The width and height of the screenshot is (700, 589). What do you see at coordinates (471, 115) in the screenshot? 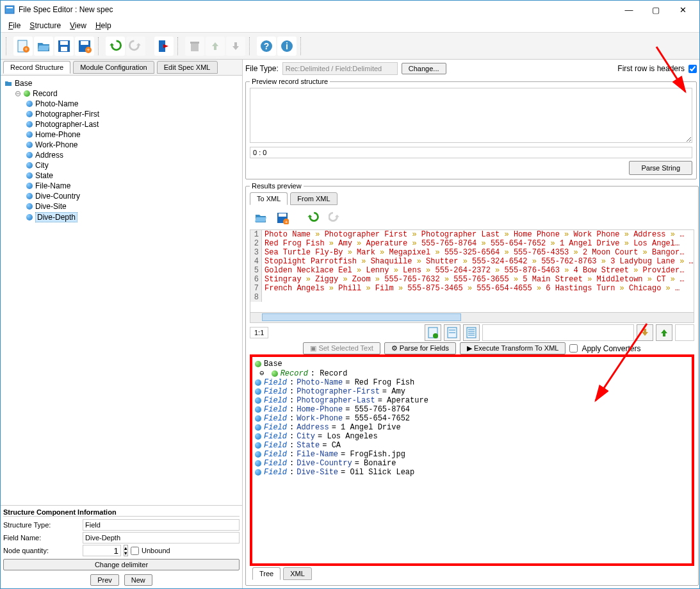
I see `preview-record-textarea` at bounding box center [471, 115].